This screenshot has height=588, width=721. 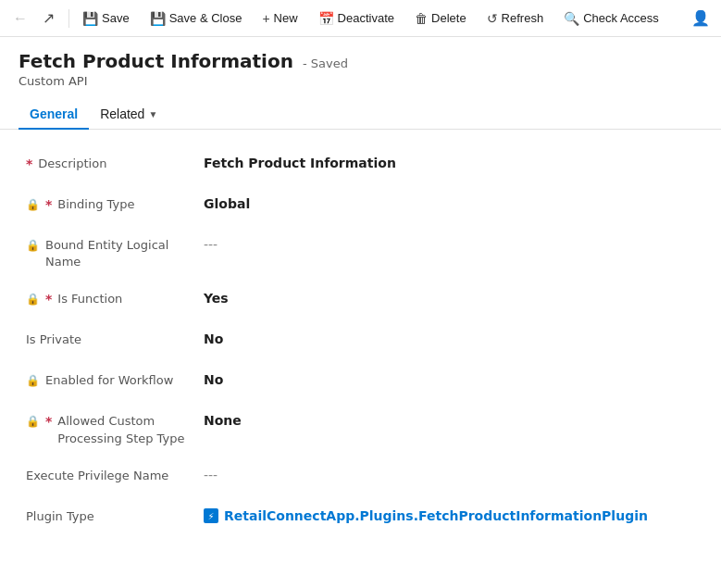 What do you see at coordinates (111, 253) in the screenshot?
I see `field-label-bound_entity_logical_name: 🔒Bound Entity Logical Name` at bounding box center [111, 253].